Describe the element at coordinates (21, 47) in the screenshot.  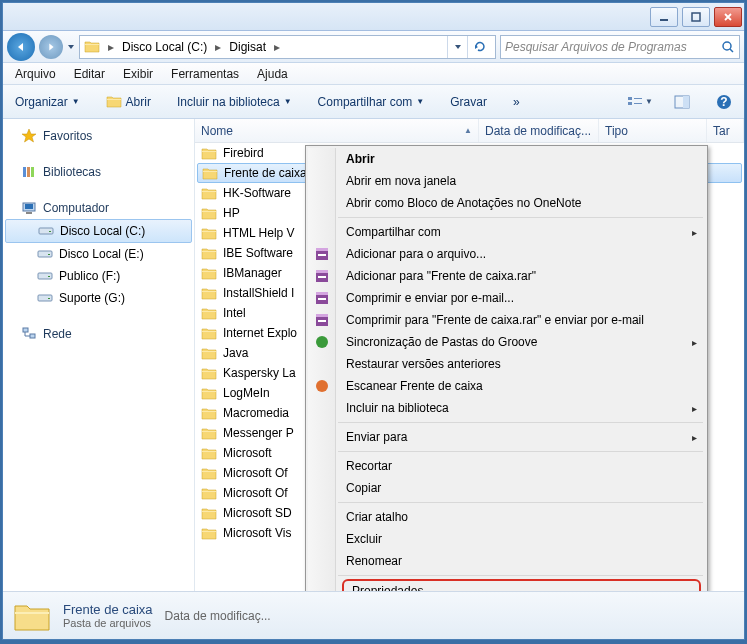
I see `nav-back-button` at that location.